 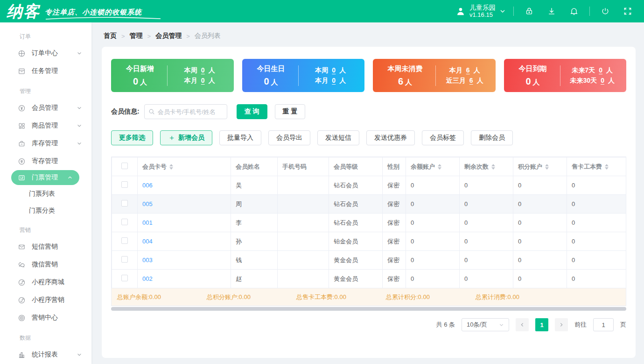 I want to click on batch-import-button: 批量导入, so click(x=240, y=138).